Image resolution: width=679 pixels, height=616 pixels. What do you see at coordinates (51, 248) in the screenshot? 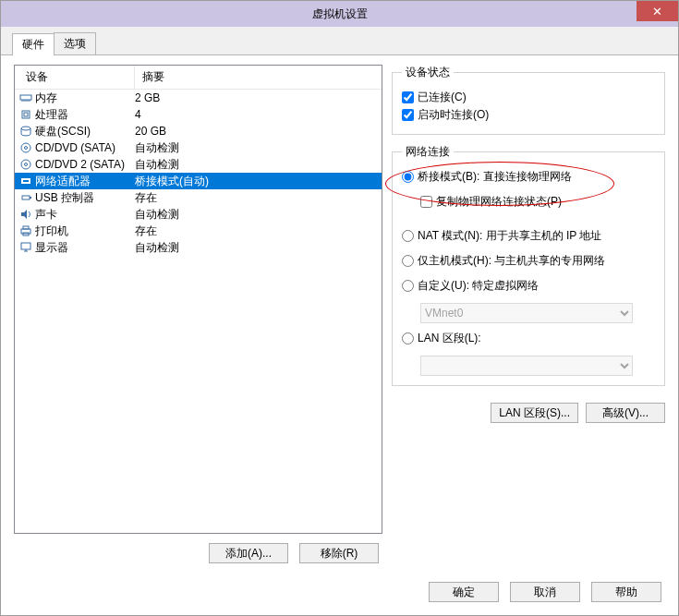
I see `device-name: 显示器` at bounding box center [51, 248].